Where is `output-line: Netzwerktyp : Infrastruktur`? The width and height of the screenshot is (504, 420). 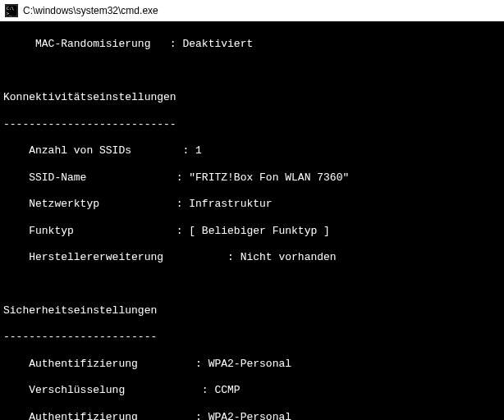 output-line: Netzwerktyp : Infrastruktur is located at coordinates (252, 204).